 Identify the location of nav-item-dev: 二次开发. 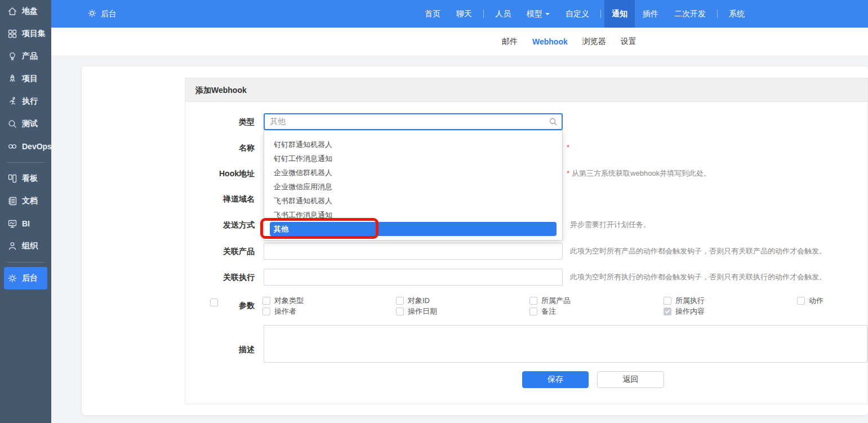
(690, 14).